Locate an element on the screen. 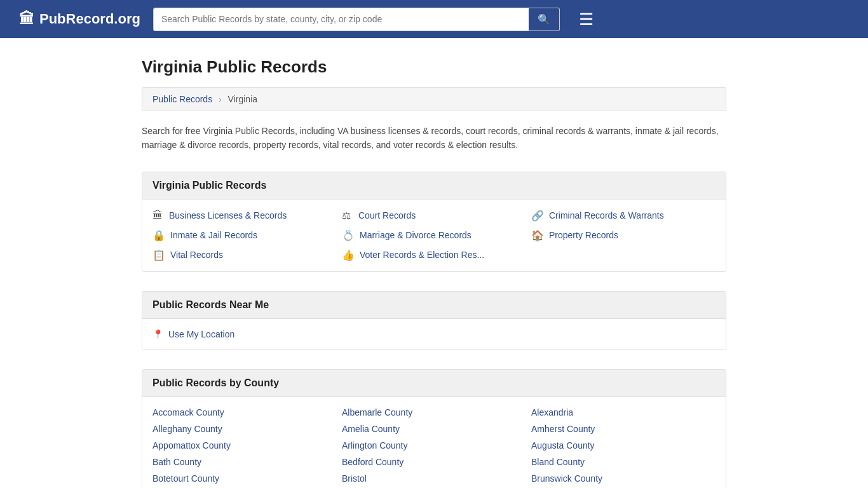 The height and width of the screenshot is (488, 868). record-icon: 🔒 is located at coordinates (159, 235).